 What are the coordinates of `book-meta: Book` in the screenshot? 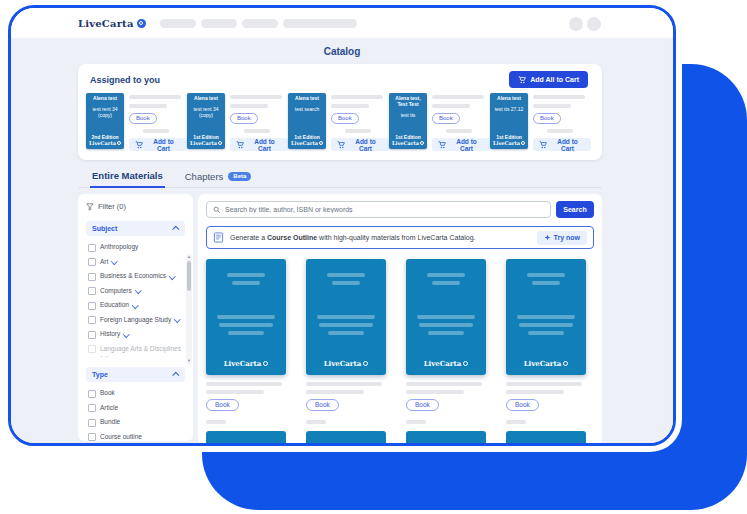 It's located at (246, 400).